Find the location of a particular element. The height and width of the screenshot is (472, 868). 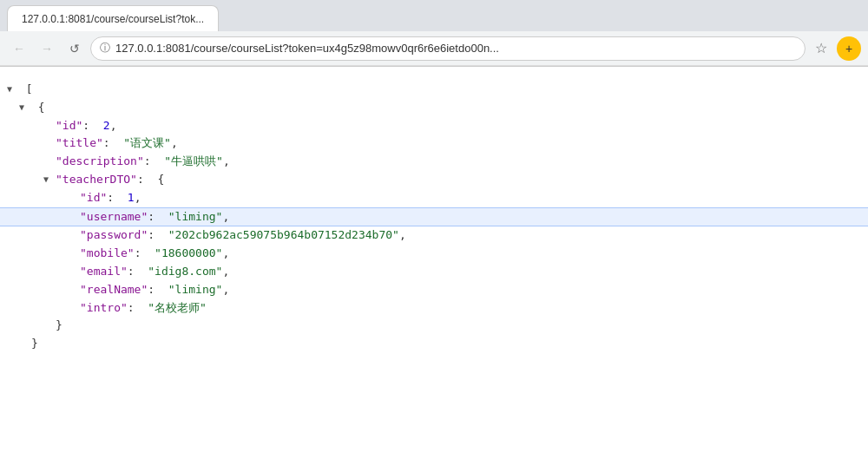

intro-val: "名校老师" is located at coordinates (177, 309).